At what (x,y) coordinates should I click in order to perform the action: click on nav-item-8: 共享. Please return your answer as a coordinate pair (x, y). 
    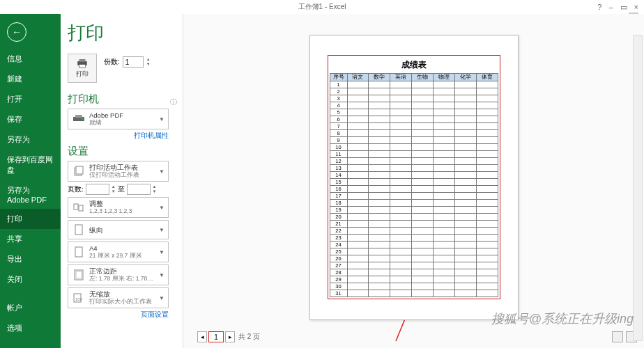
    Looking at the image, I should click on (31, 239).